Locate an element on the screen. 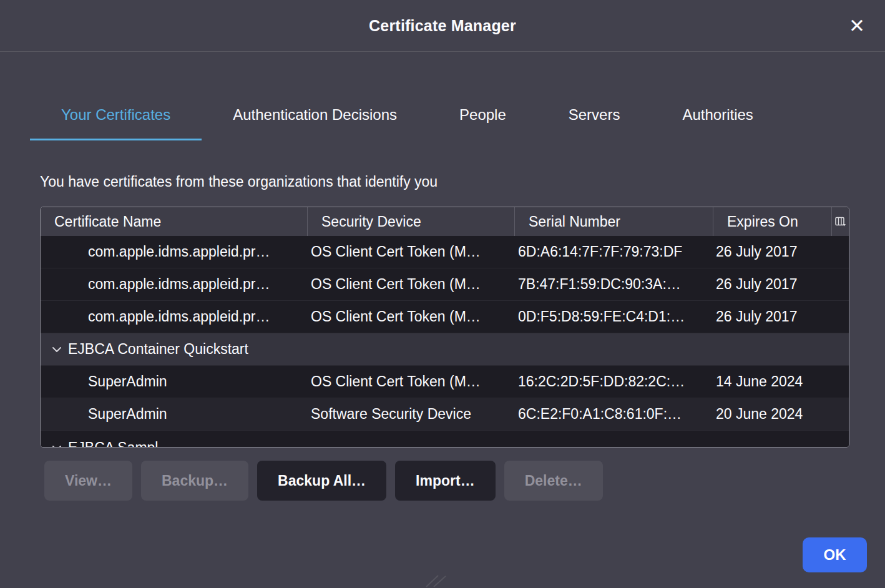  table-row: SuperAdminSoftware Security Device6C:E2:… is located at coordinates (444, 414).